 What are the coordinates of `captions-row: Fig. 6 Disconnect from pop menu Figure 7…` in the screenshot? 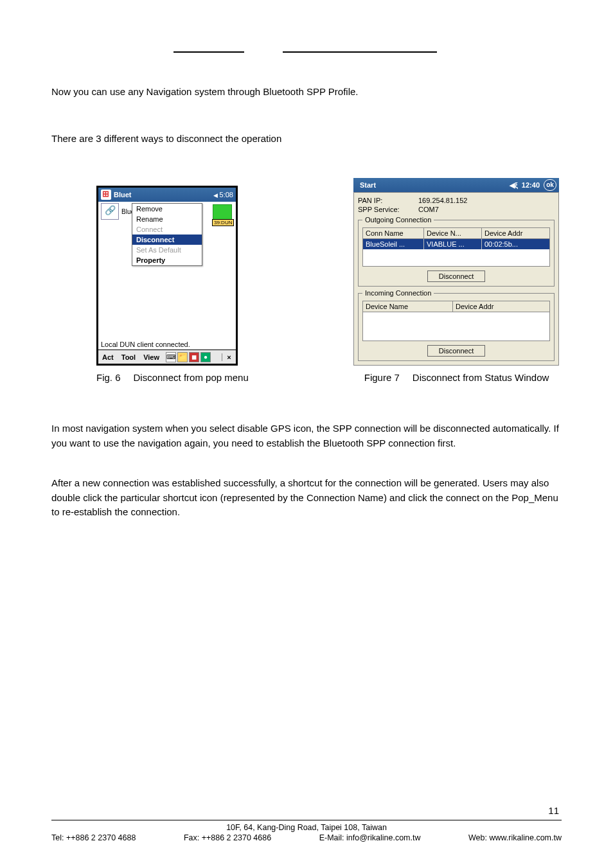 It's located at (329, 378).